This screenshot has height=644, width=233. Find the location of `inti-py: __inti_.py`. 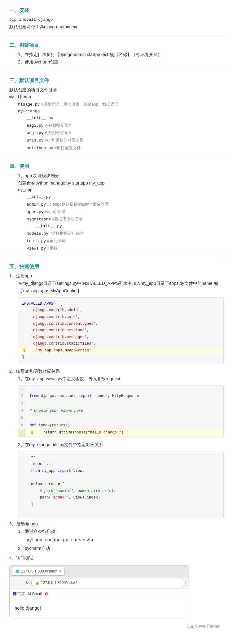

inti-py: __inti_.py is located at coordinates (116, 197).